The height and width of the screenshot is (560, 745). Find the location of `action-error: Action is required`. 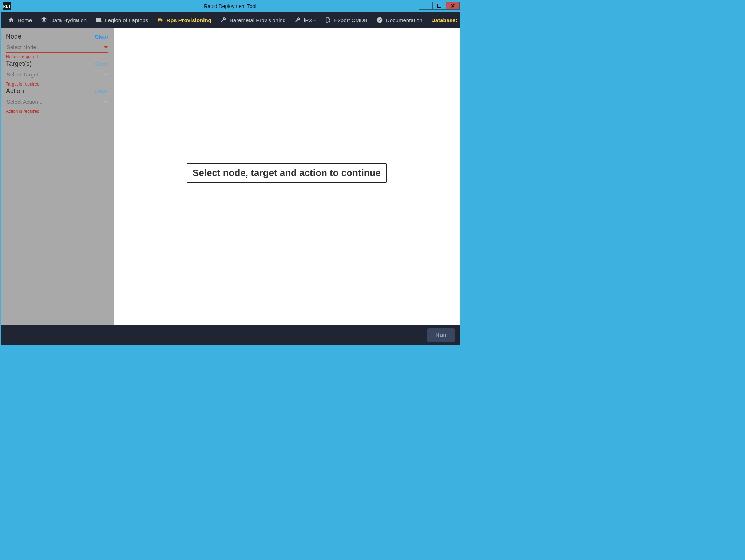

action-error: Action is required is located at coordinates (57, 111).